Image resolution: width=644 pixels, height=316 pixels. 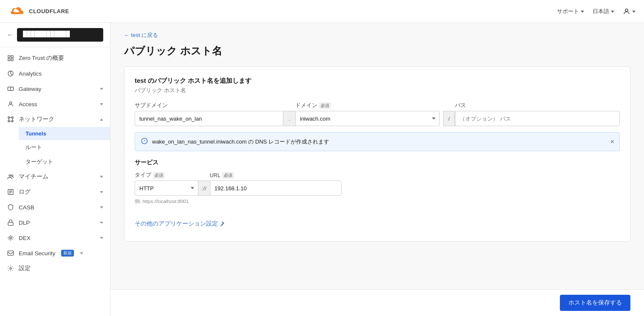 I want to click on sidebar-sub-item-routes: ルート, so click(x=65, y=147).